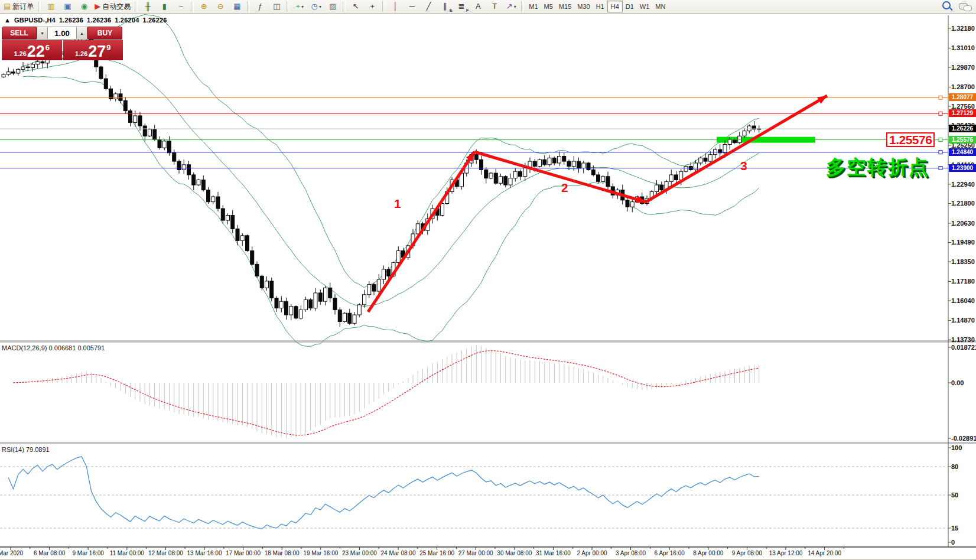  I want to click on ohlc-low: 1.26204, so click(126, 20).